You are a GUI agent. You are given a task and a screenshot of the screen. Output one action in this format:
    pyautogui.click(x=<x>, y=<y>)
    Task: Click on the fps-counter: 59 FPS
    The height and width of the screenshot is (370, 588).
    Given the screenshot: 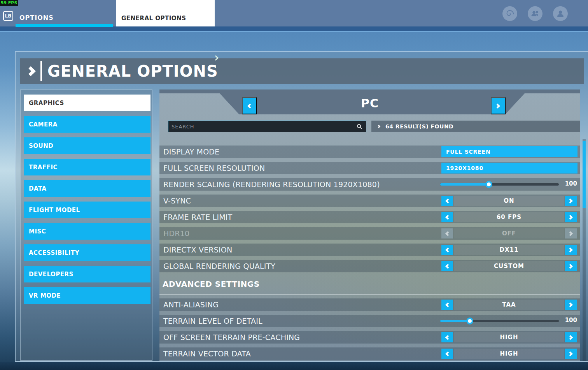 What is the action you would take?
    pyautogui.click(x=9, y=3)
    